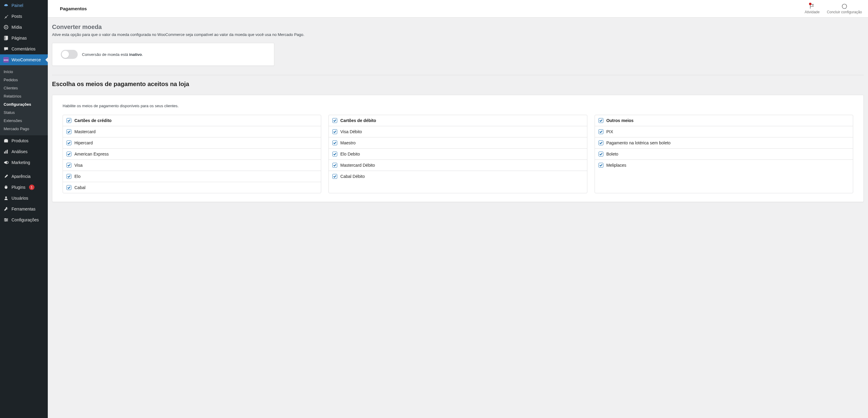 The image size is (868, 418). I want to click on menu-painel: Painel, so click(24, 5).